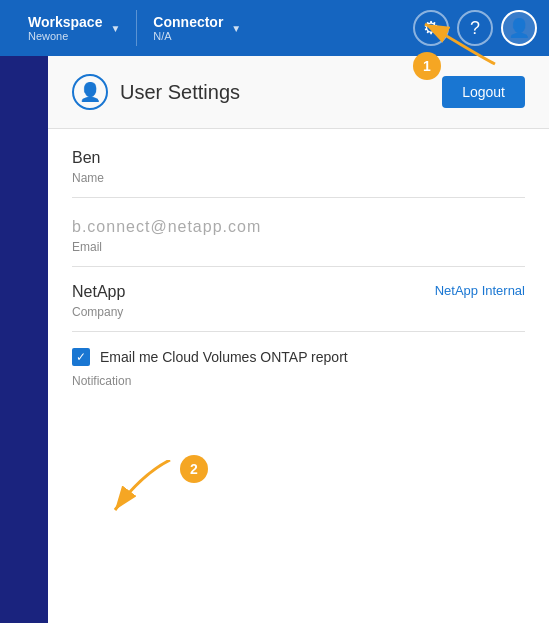 This screenshot has height=623, width=549. Describe the element at coordinates (298, 357) in the screenshot. I see `notification-checkbox-row: ✓ Email me Cloud Volumes ONTAP report` at that location.